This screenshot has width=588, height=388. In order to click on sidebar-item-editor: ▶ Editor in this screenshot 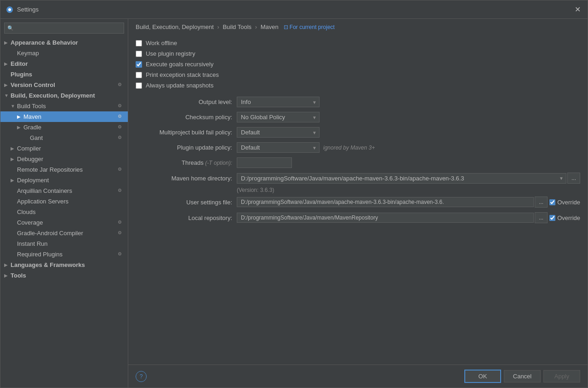, I will do `click(64, 64)`.